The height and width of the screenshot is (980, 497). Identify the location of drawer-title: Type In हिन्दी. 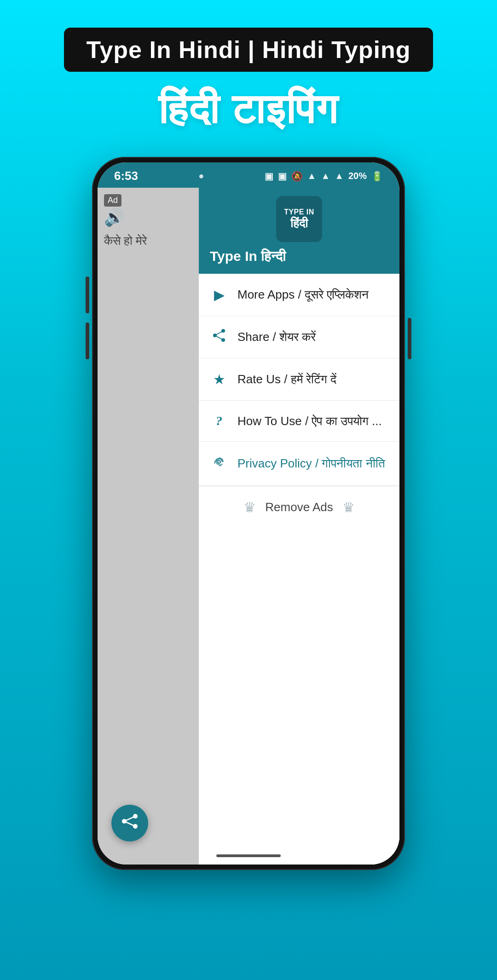
(248, 257).